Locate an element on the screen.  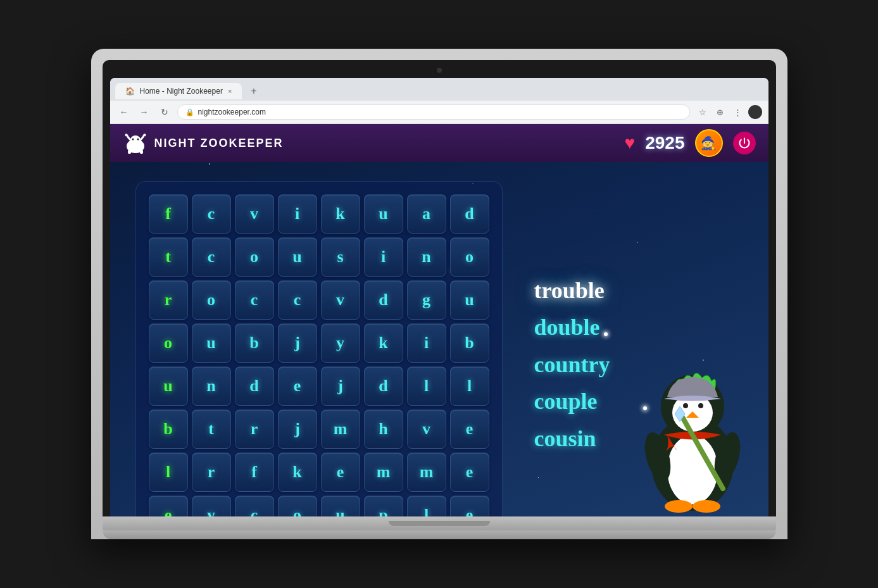
tab-title: Home - Night Zookeeper is located at coordinates (181, 91).